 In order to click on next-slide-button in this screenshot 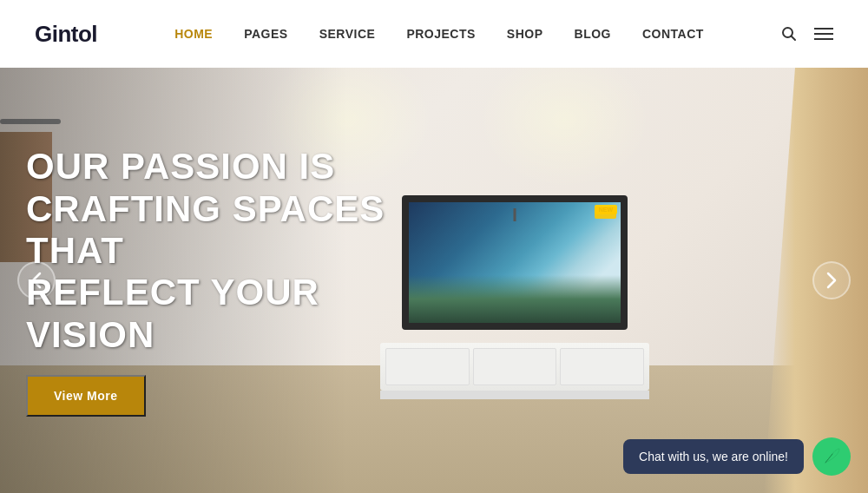, I will do `click(832, 280)`.